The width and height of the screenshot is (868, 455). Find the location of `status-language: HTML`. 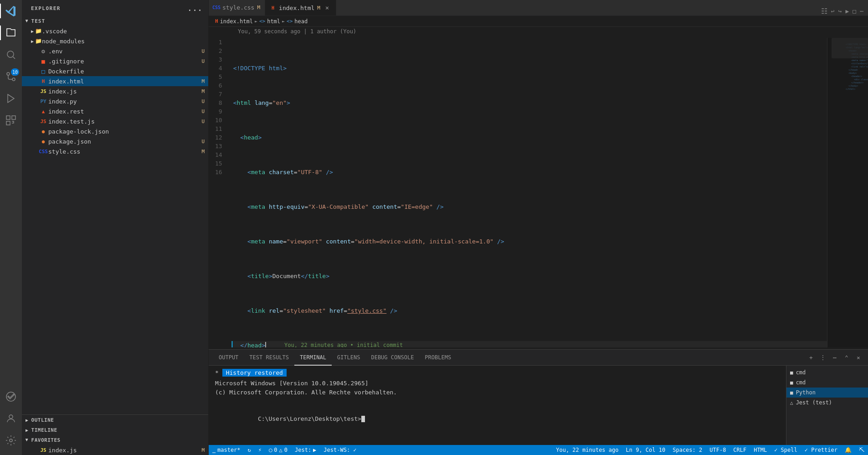

status-language: HTML is located at coordinates (760, 450).